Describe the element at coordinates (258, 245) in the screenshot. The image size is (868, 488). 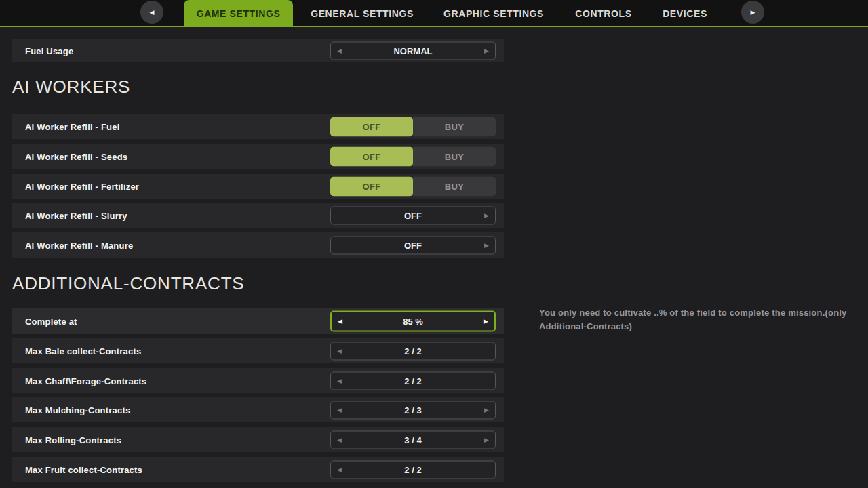
I see `setting-row-ai-refill-manure: AI Worker Refill - Manure ◀ OFF ▶` at that location.